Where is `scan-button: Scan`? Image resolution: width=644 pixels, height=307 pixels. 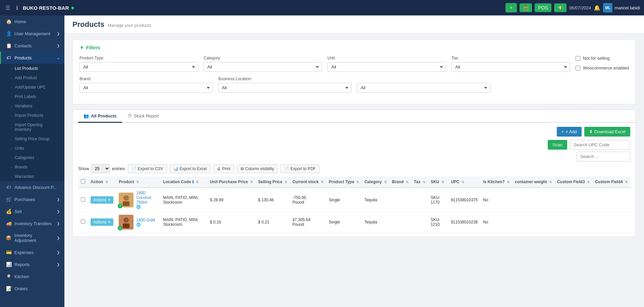
scan-button: Scan is located at coordinates (557, 145).